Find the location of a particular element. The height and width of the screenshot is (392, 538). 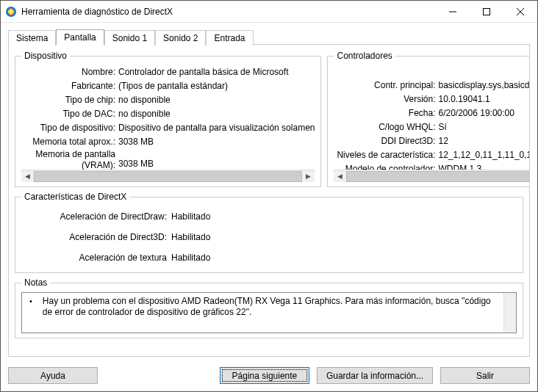

button-row: Ayuda Página siguiente Guardar la inform… is located at coordinates (269, 376).